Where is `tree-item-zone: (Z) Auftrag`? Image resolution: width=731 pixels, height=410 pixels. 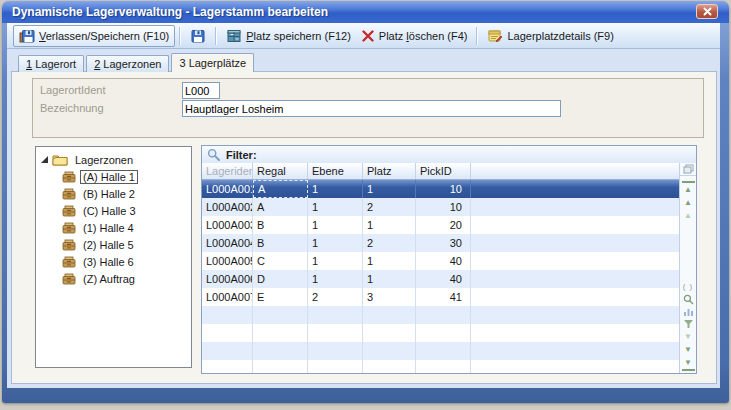 tree-item-zone: (Z) Auftrag is located at coordinates (114, 278).